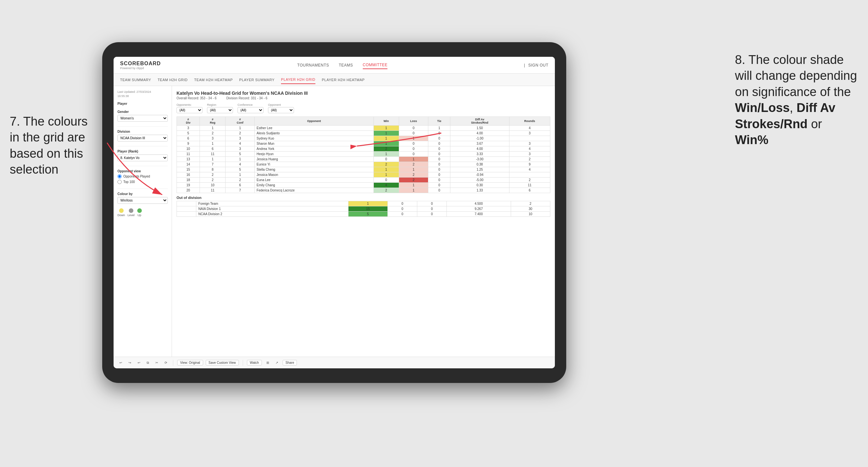 This screenshot has height=467, width=868. Describe the element at coordinates (143, 131) in the screenshot. I see `division-label: Division` at that location.